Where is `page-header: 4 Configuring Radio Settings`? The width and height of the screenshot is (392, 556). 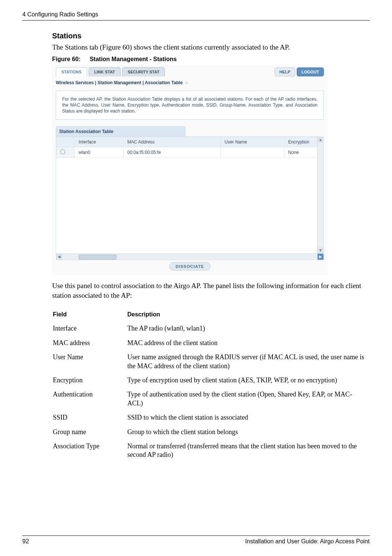
page-header: 4 Configuring Radio Settings is located at coordinates (196, 16).